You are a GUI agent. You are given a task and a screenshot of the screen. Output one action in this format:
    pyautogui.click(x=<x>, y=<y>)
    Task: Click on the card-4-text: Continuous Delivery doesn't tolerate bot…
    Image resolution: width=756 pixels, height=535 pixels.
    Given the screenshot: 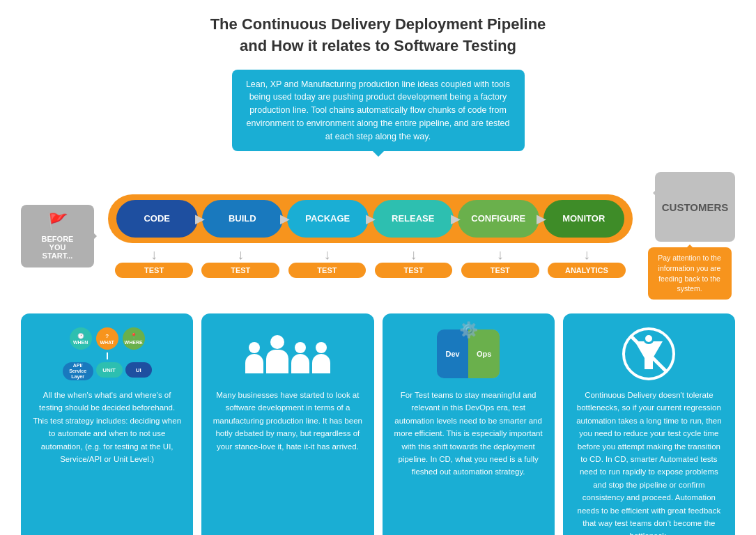 What is the action you would take?
    pyautogui.click(x=649, y=462)
    